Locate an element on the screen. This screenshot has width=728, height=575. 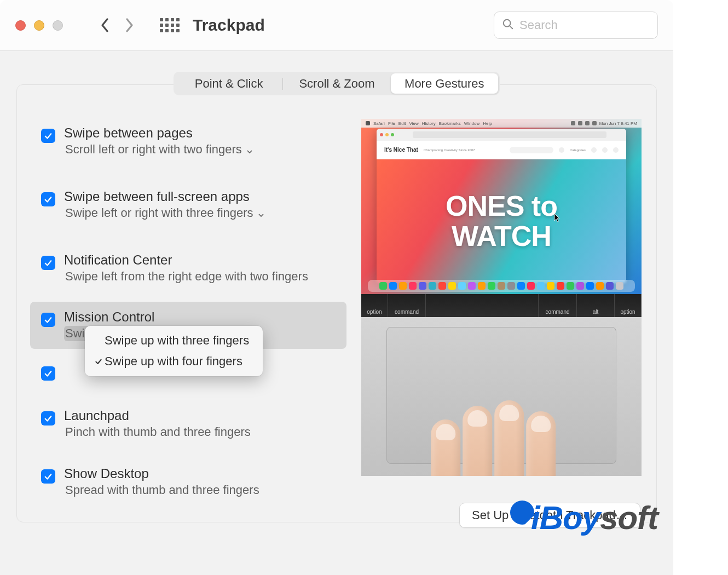
preview-screen: Safari File Edit View History Bookmarks … is located at coordinates (501, 206).